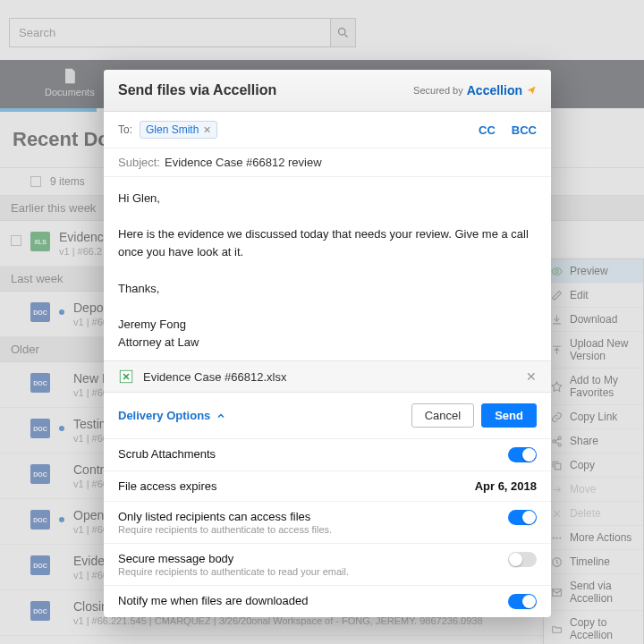  Describe the element at coordinates (179, 130) in the screenshot. I see `recipient-chip: Glen Smith✕` at that location.